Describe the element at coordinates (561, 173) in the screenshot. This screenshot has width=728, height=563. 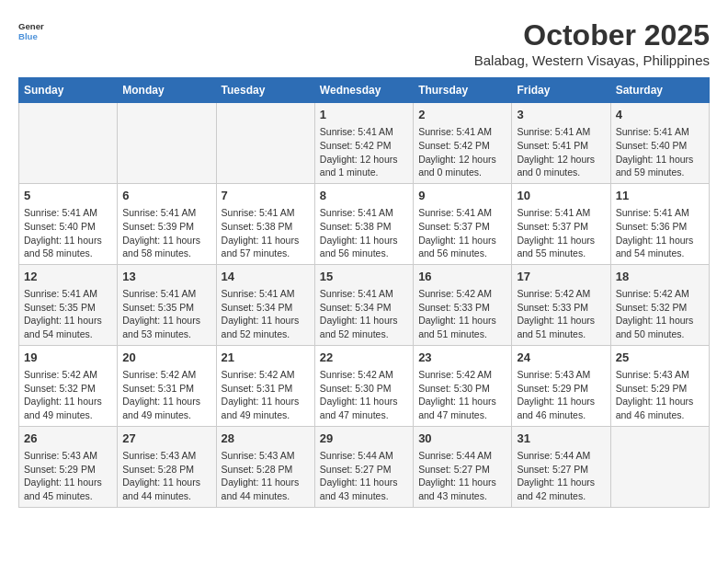
I see `day-info-line: and 0 minutes.` at that location.